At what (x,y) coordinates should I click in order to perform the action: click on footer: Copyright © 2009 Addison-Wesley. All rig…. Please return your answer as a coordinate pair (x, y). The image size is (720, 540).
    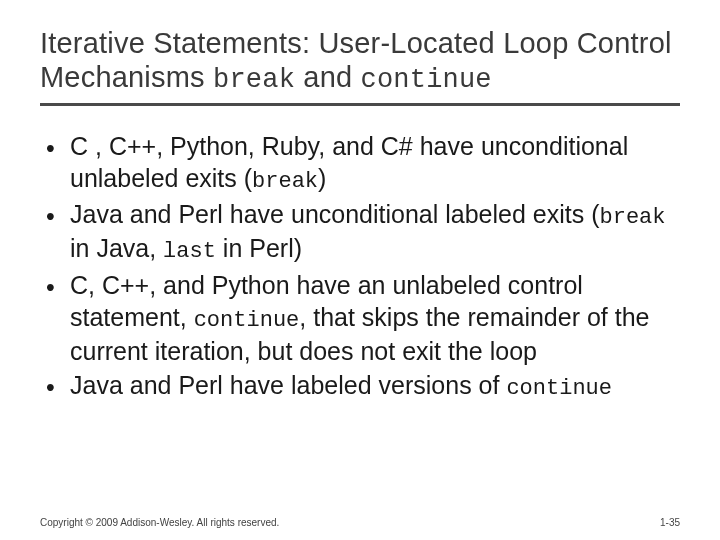
    Looking at the image, I should click on (360, 522).